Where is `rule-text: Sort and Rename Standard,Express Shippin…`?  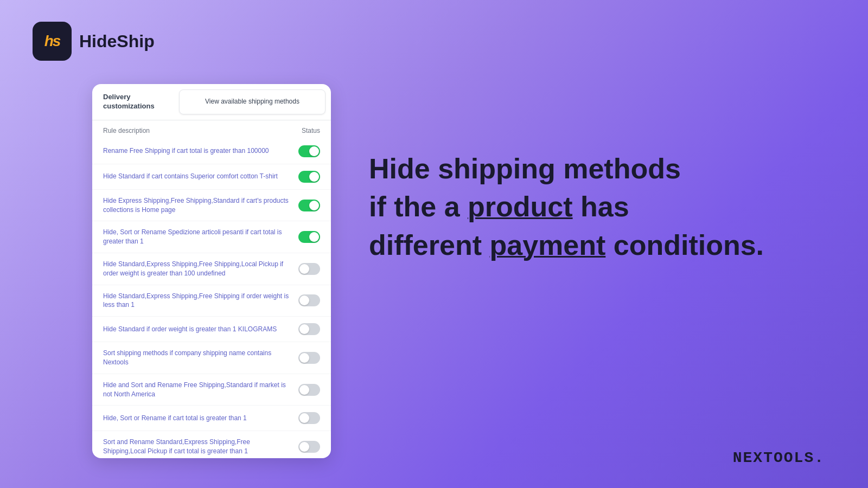
rule-text: Sort and Rename Standard,Express Shippin… is located at coordinates (201, 447).